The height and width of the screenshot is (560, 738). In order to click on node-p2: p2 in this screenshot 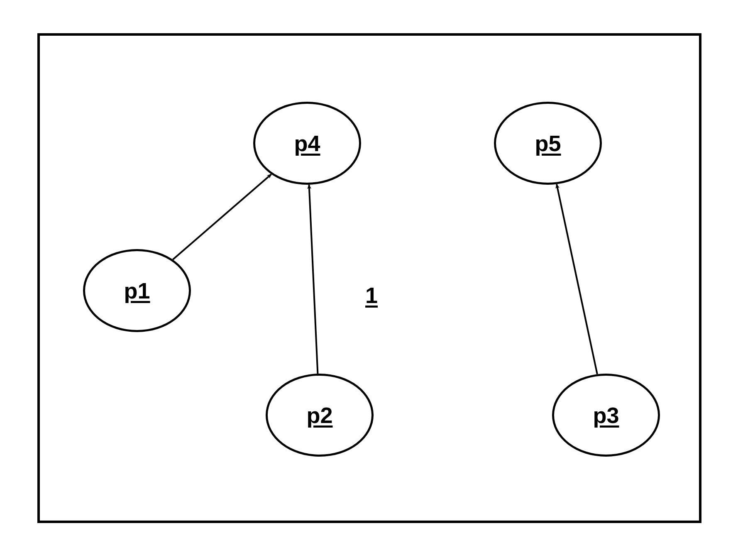, I will do `click(320, 415)`.